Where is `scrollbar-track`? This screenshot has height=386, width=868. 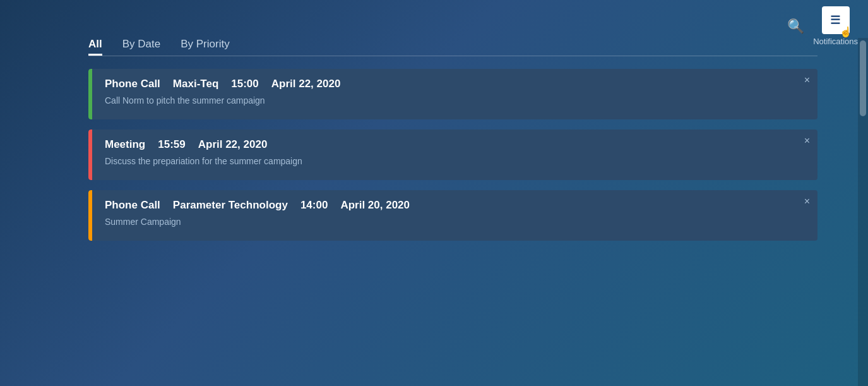 scrollbar-track is located at coordinates (863, 212).